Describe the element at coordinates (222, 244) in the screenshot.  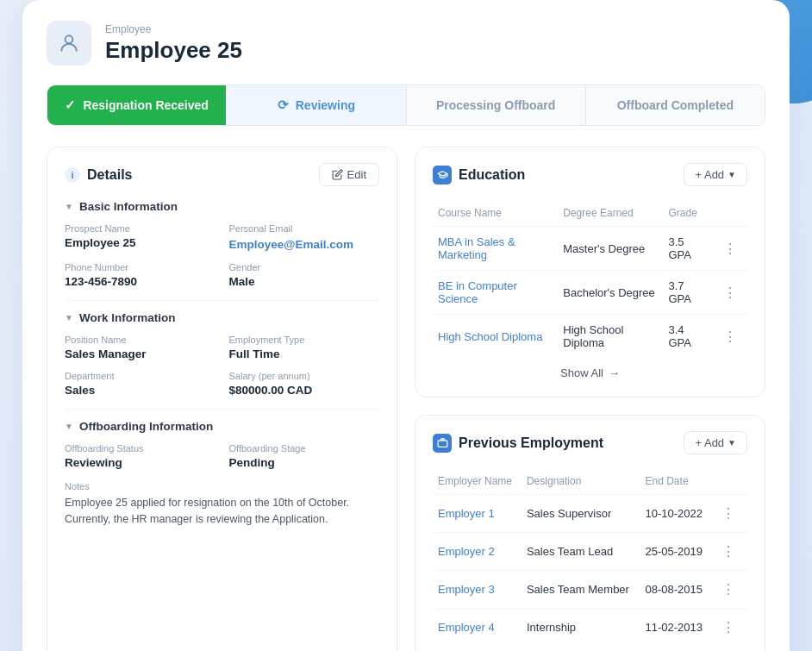
I see `basic-info-section: ▼ Basic Information Prospect Name Employ…` at that location.